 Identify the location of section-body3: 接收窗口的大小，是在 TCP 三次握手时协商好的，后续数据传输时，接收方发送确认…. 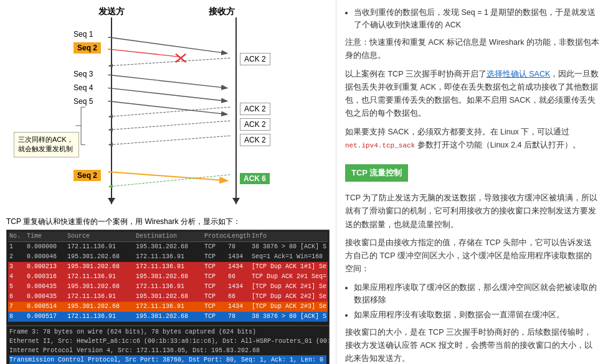
(472, 345).